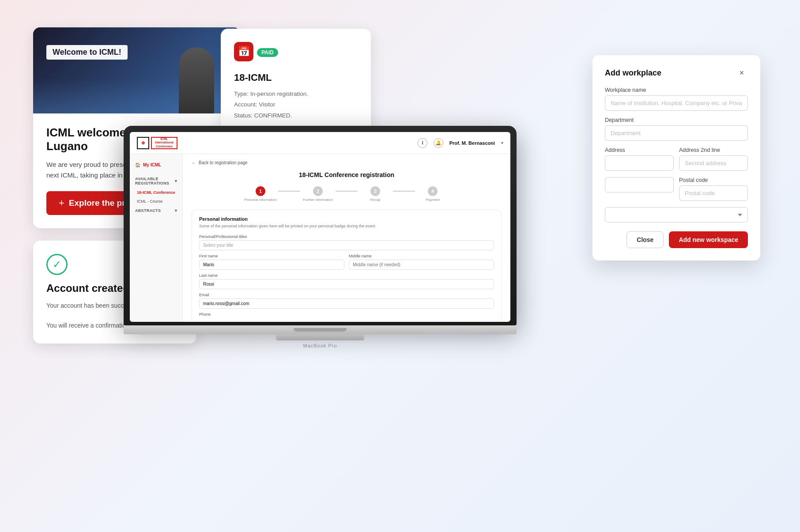  Describe the element at coordinates (164, 143) in the screenshot. I see `logo-icml-full: ICMLInternationalConference` at that location.